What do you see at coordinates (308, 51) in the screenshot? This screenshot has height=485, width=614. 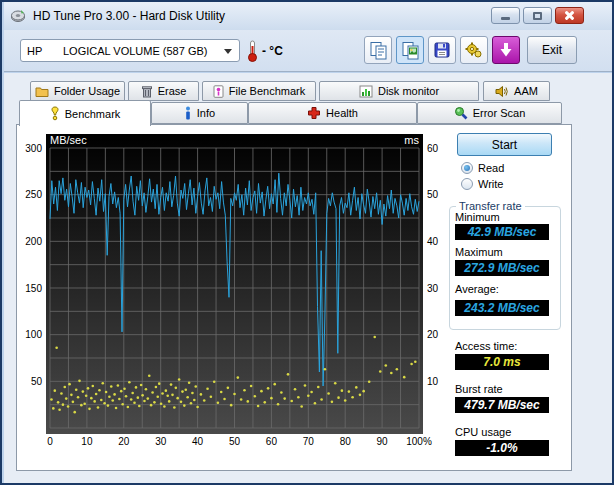 I see `toolbar: HP LOGICAL VOLUME (587 GB) - °C` at bounding box center [308, 51].